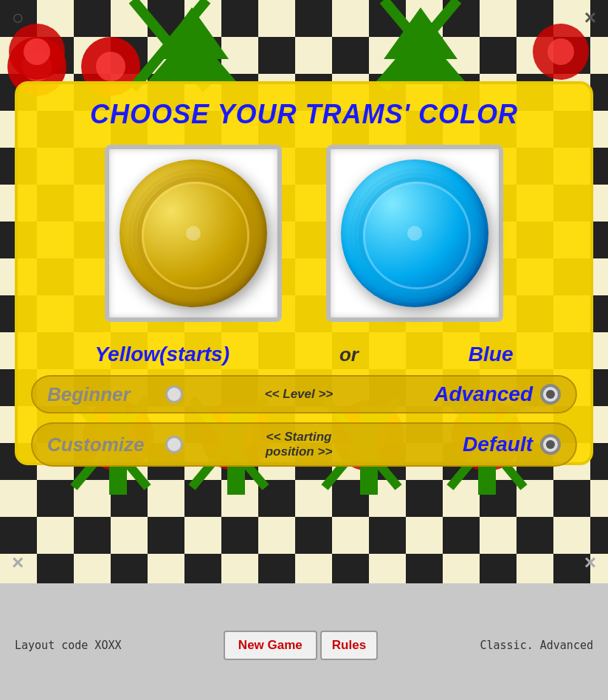 Image resolution: width=608 pixels, height=700 pixels. What do you see at coordinates (301, 645) in the screenshot?
I see `button-row: New Game Rules` at bounding box center [301, 645].